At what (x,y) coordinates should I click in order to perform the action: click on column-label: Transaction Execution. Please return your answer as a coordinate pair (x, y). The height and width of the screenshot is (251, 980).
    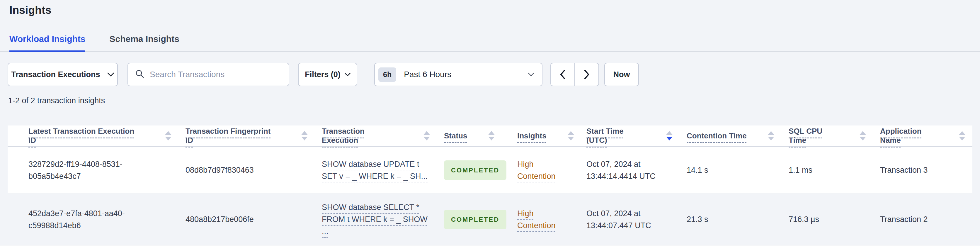
    Looking at the image, I should click on (362, 136).